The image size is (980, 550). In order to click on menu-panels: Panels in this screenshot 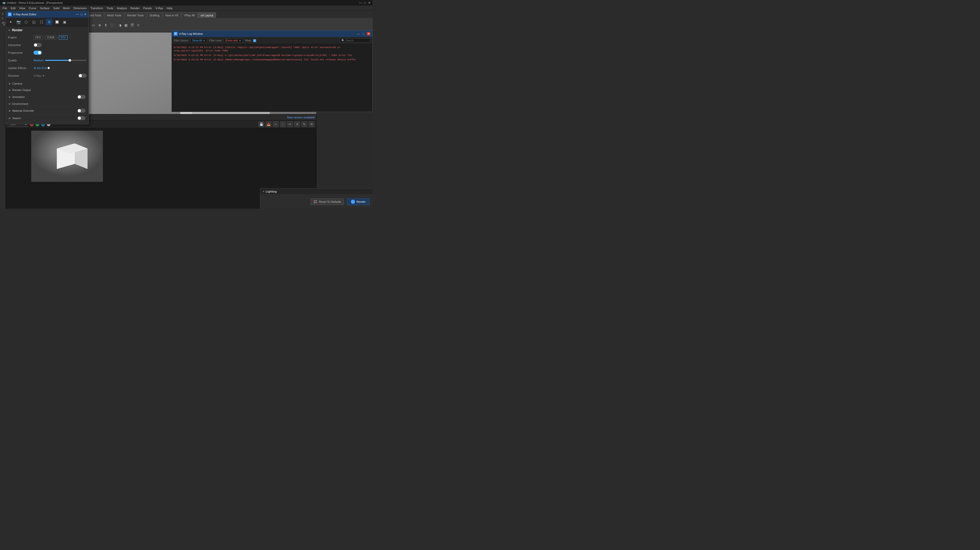, I will do `click(148, 8)`.